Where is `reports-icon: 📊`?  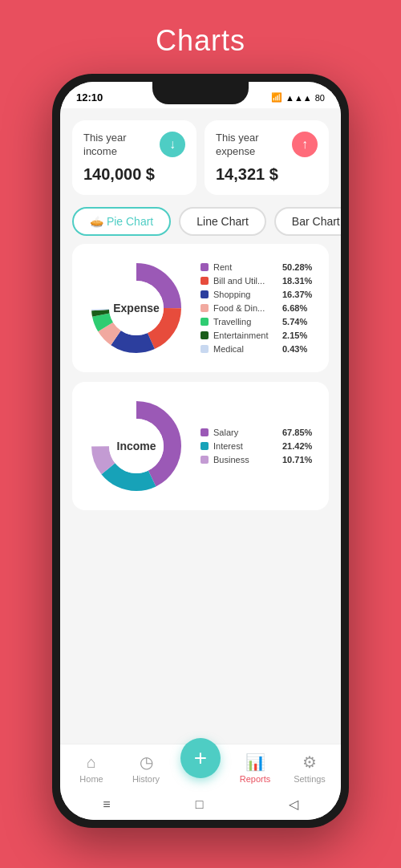 reports-icon: 📊 is located at coordinates (255, 762).